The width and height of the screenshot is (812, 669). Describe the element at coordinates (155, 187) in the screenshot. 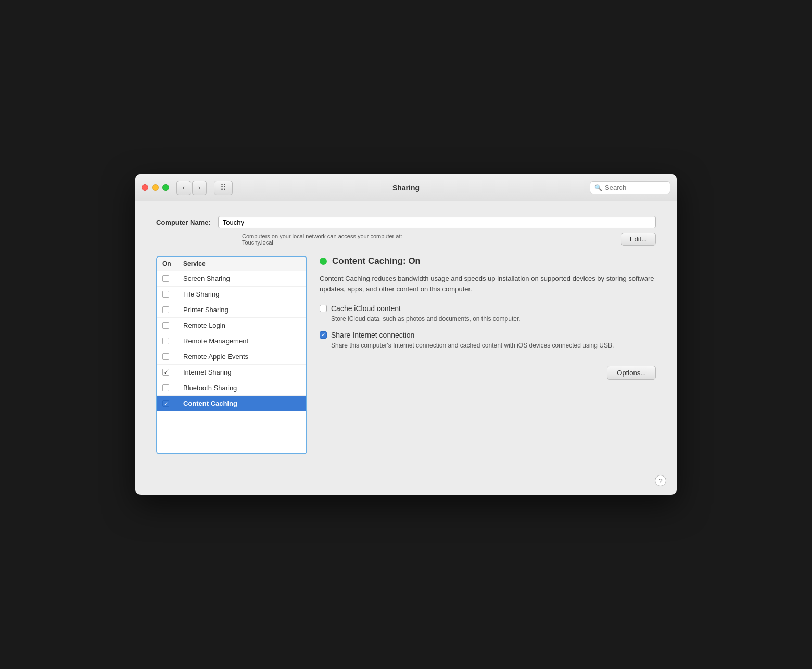

I see `traffic-lights` at that location.